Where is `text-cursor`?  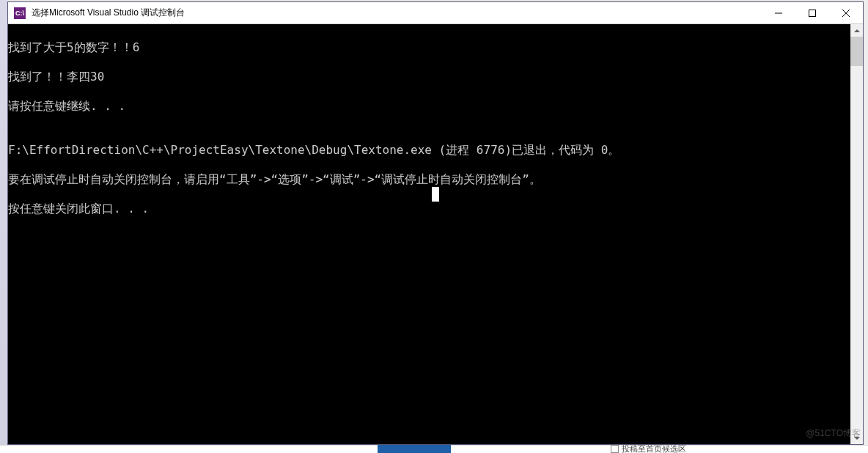 text-cursor is located at coordinates (435, 194).